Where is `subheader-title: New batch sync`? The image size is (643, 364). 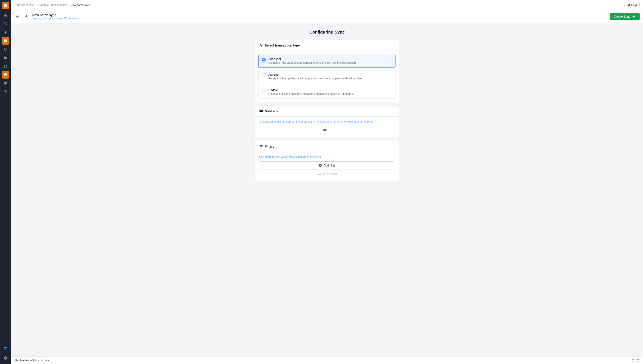 subheader-title: New batch sync is located at coordinates (320, 15).